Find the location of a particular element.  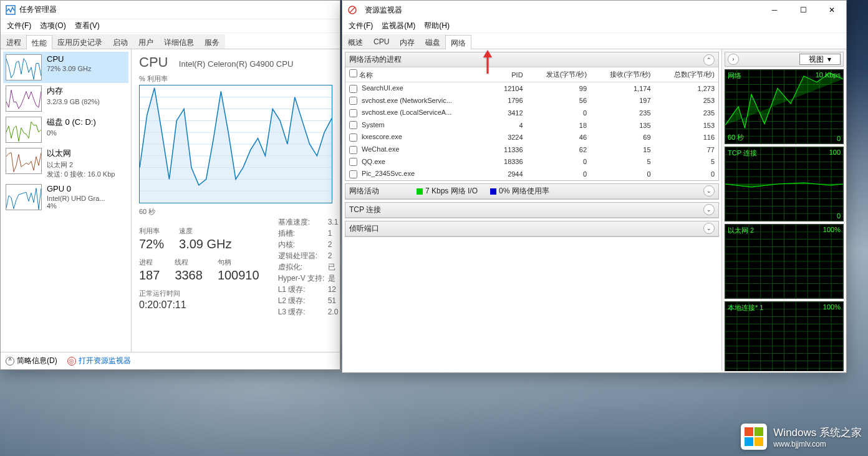

tm-tab-performance: 性能 is located at coordinates (39, 42).